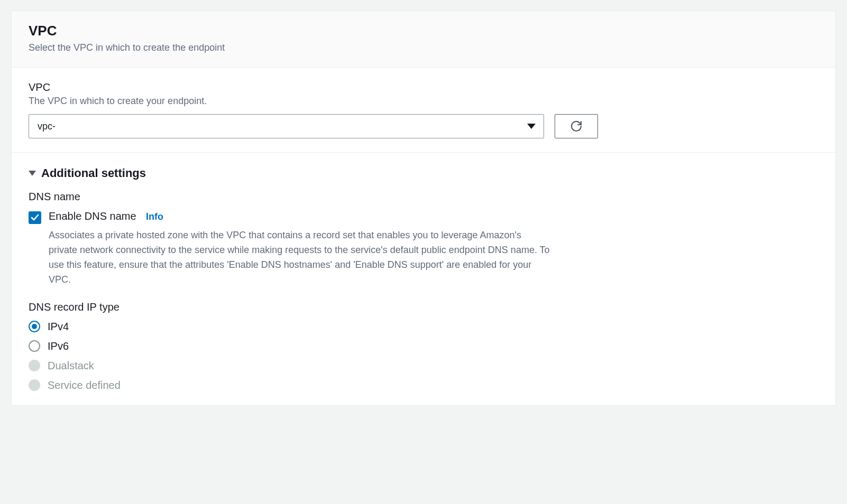  What do you see at coordinates (106, 217) in the screenshot?
I see `enable-dns-label-wrap: Enable DNS name Info` at bounding box center [106, 217].